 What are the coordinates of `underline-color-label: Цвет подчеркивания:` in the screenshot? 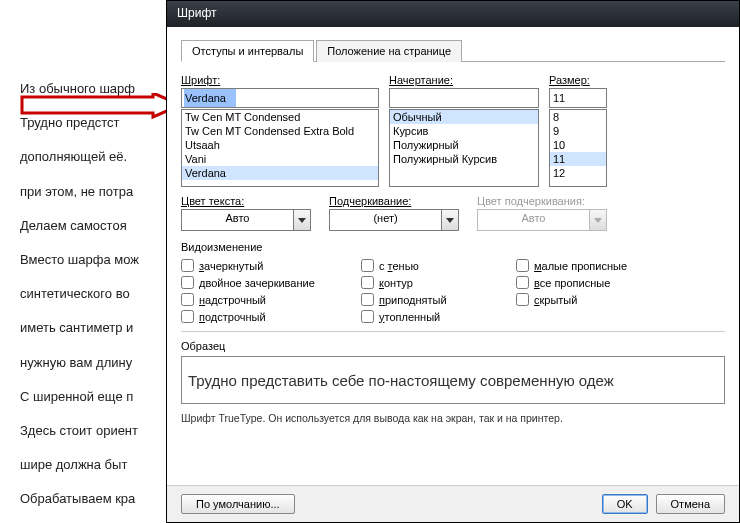 It's located at (542, 201).